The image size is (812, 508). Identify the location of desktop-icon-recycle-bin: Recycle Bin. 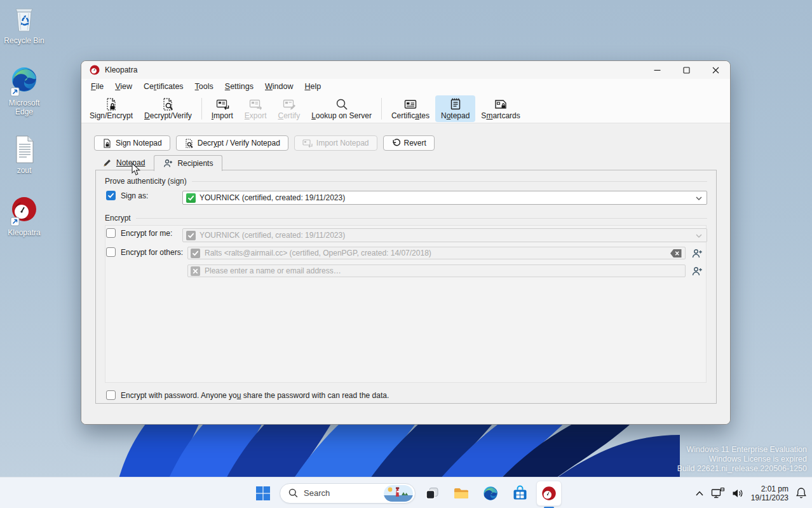
(24, 25).